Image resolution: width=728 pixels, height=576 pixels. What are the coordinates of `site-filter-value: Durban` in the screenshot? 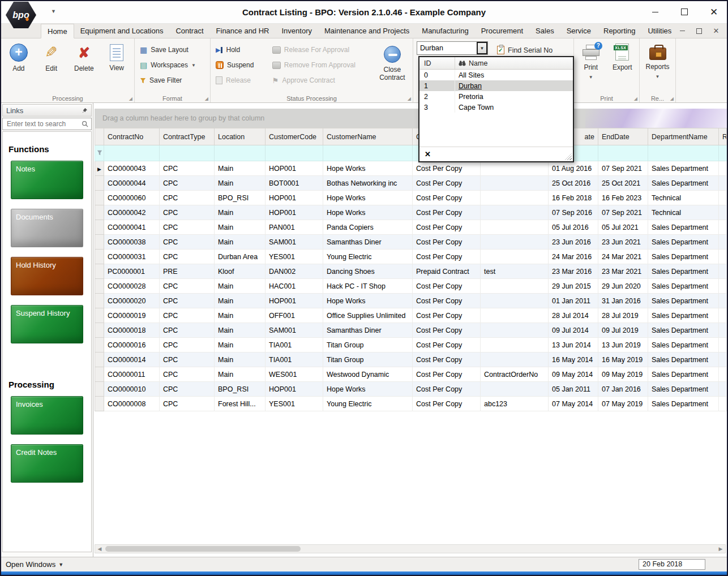 It's located at (447, 48).